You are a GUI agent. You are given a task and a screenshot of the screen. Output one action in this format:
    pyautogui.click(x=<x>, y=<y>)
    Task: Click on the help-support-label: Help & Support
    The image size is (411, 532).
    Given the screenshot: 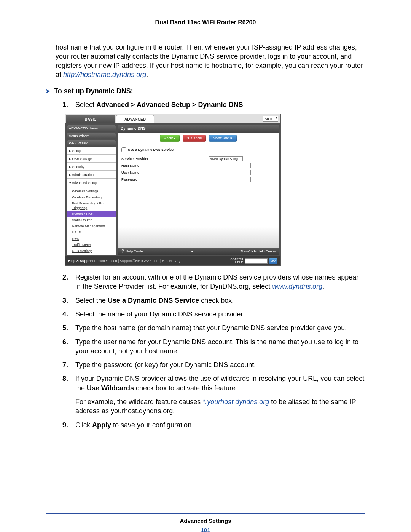 What is the action you would take?
    pyautogui.click(x=81, y=261)
    